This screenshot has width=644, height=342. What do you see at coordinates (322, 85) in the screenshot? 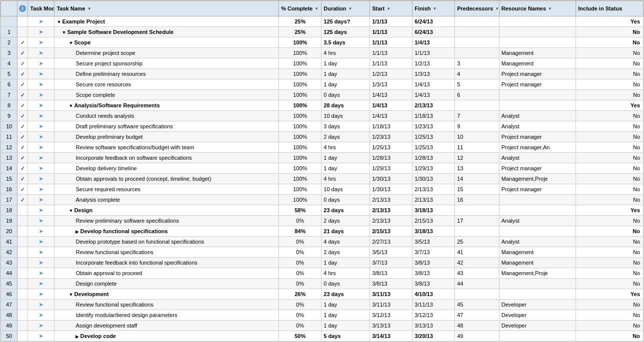
I see `table-row: 6✓➤Secure core resources100%1 day1/3/131…` at bounding box center [322, 85].